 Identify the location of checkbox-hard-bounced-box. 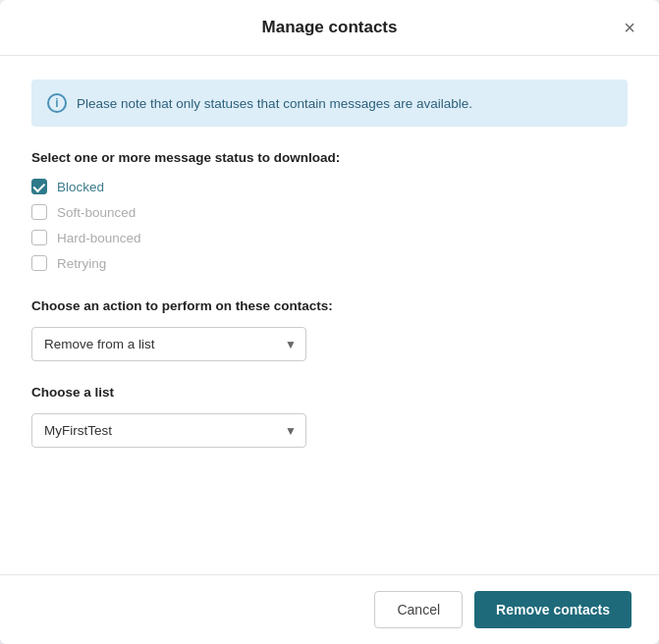
(39, 238).